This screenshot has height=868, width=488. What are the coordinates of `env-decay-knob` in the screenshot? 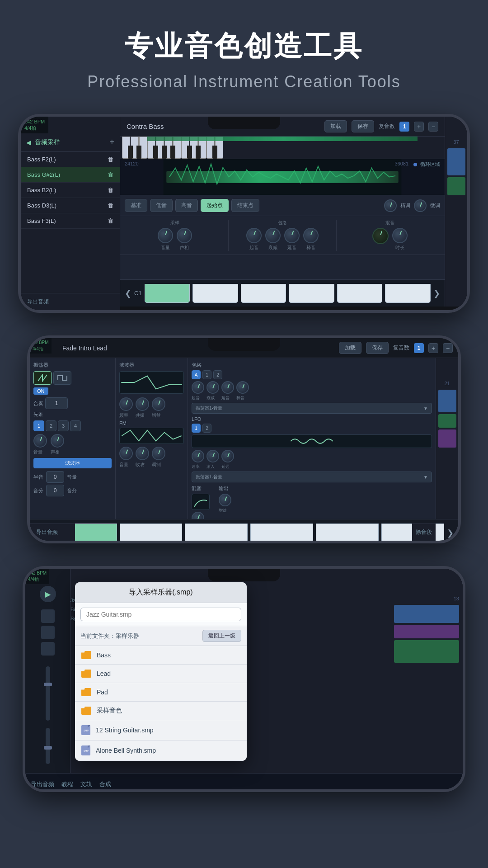 It's located at (213, 387).